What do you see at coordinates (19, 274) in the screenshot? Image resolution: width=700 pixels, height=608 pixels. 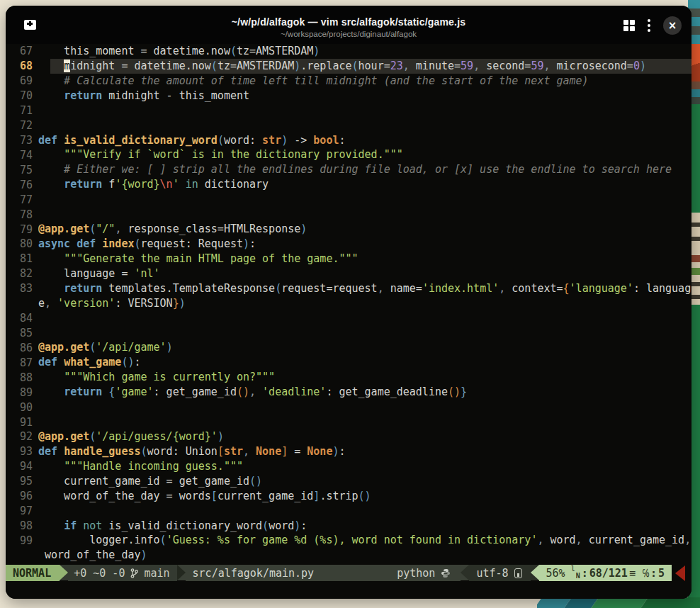 I see `line-number: 82` at bounding box center [19, 274].